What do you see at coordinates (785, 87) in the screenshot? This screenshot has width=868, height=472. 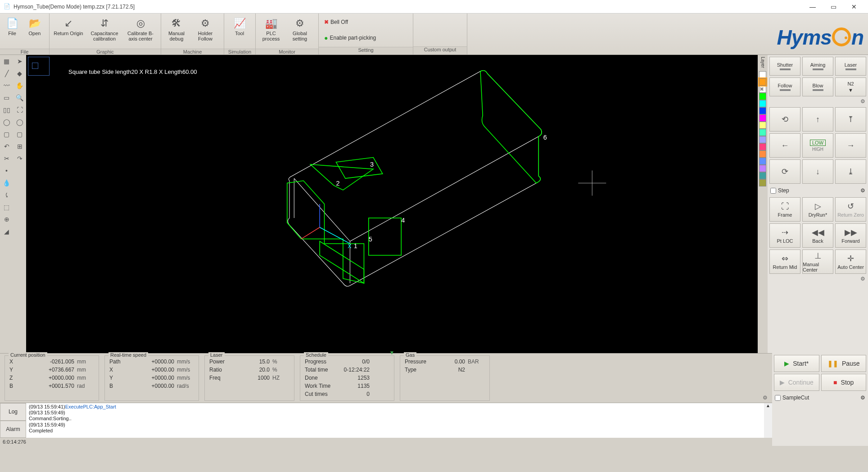 I see `follow-button: Follow` at bounding box center [785, 87].